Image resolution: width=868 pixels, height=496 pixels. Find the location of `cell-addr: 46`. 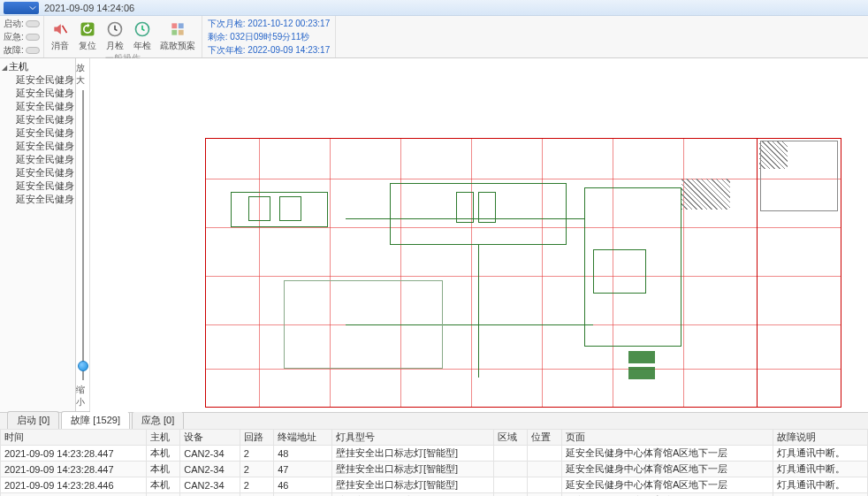

cell-addr: 46 is located at coordinates (303, 485).